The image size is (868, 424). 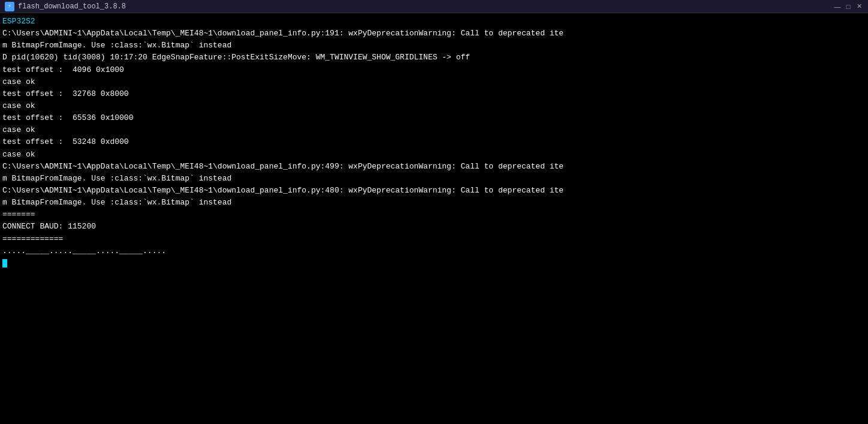 What do you see at coordinates (10, 7) in the screenshot?
I see `app-icon: ⚡` at bounding box center [10, 7].